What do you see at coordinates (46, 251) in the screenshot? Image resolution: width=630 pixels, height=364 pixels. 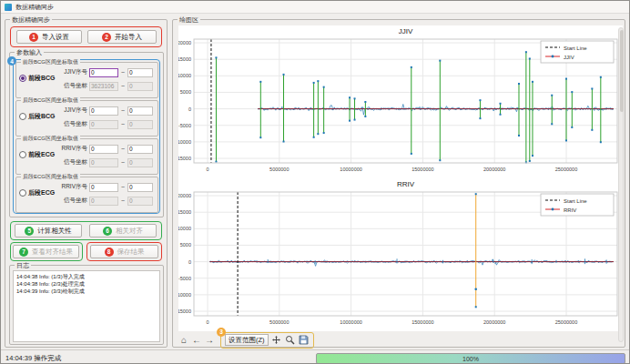 I see `view-result-annotation-box: 7 查看对齐结果` at bounding box center [46, 251].